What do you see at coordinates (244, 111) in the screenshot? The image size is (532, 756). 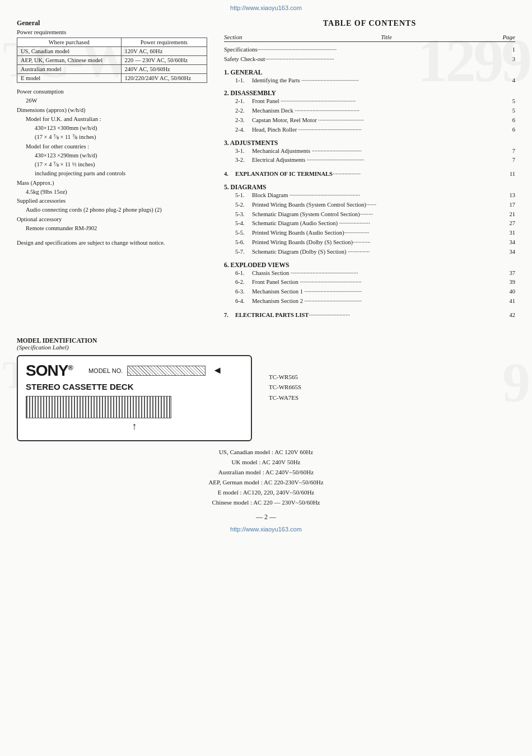 I see `toc-num-2-2: 2-2.` at bounding box center [244, 111].